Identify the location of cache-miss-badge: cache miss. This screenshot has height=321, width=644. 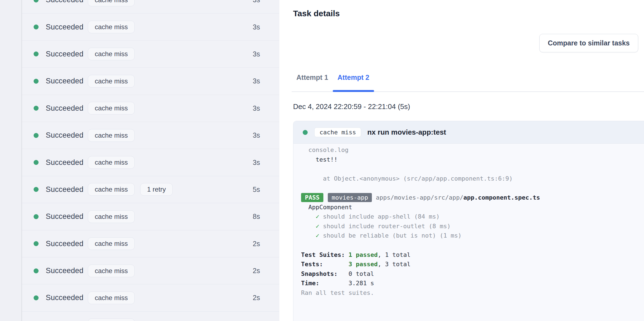
(338, 132).